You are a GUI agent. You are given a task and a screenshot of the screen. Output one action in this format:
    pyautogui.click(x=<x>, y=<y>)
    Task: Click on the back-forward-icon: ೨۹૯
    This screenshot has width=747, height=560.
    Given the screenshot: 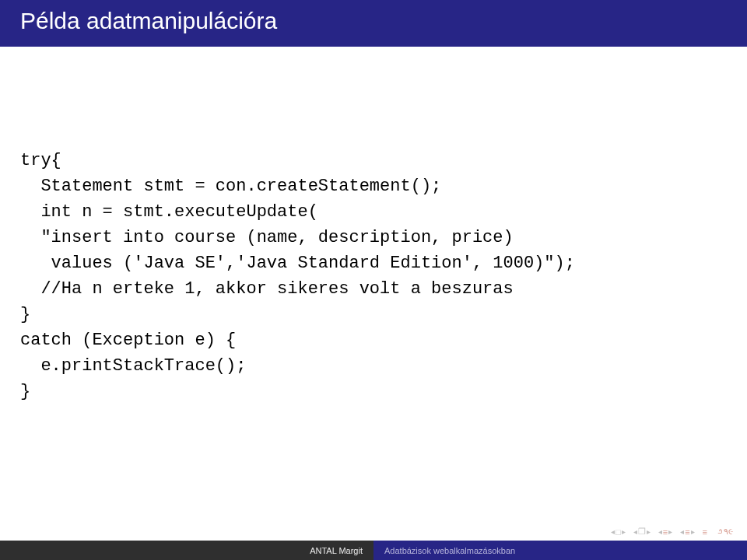 What is the action you would take?
    pyautogui.click(x=724, y=532)
    